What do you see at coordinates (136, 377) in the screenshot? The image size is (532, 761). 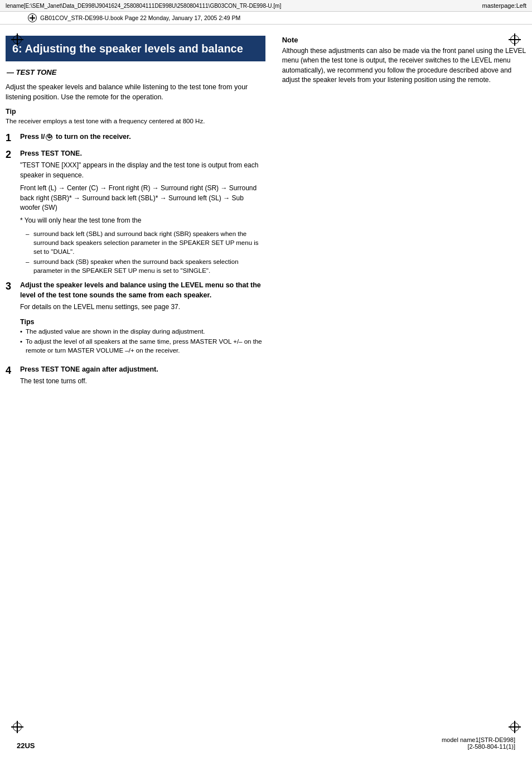 I see `step-4: 4 Press TEST TONE again after adjustment…` at bounding box center [136, 377].